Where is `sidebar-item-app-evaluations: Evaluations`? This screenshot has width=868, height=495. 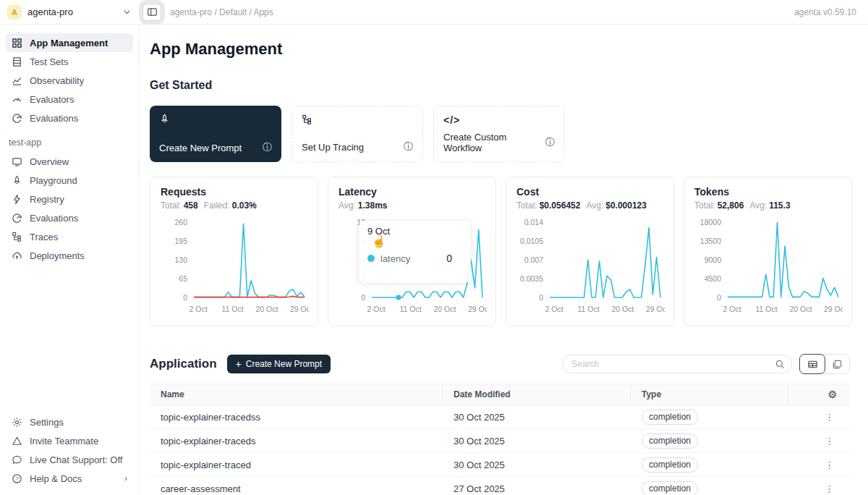
sidebar-item-app-evaluations: Evaluations is located at coordinates (69, 218).